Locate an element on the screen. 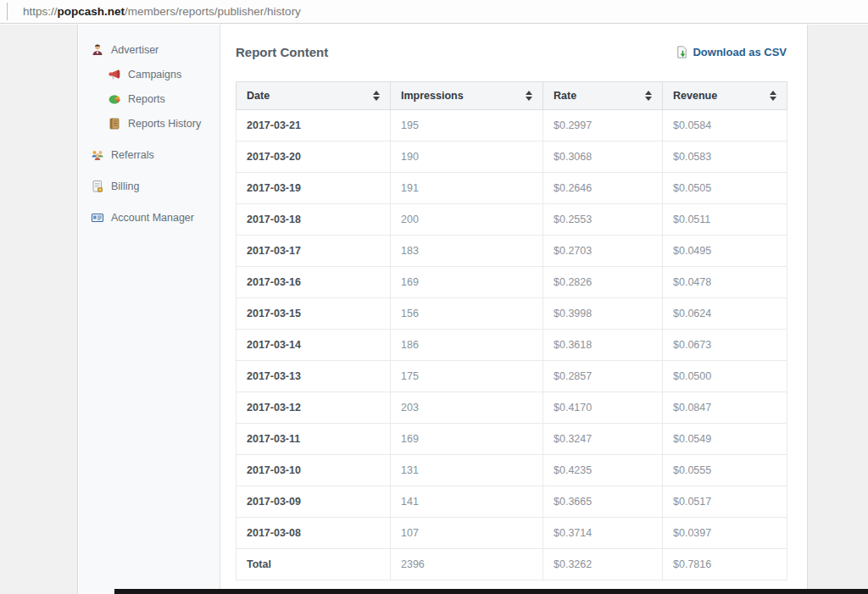 This screenshot has height=594, width=868. column-header-date: Date is located at coordinates (314, 97).